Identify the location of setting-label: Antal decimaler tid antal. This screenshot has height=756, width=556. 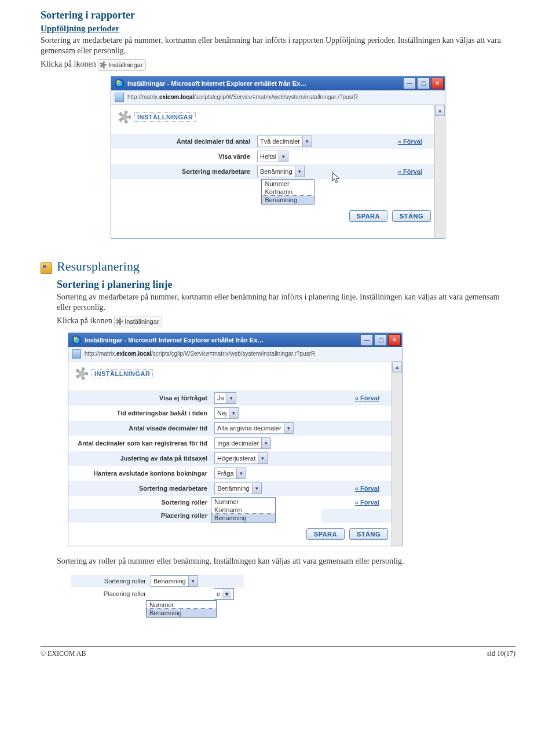
(182, 141).